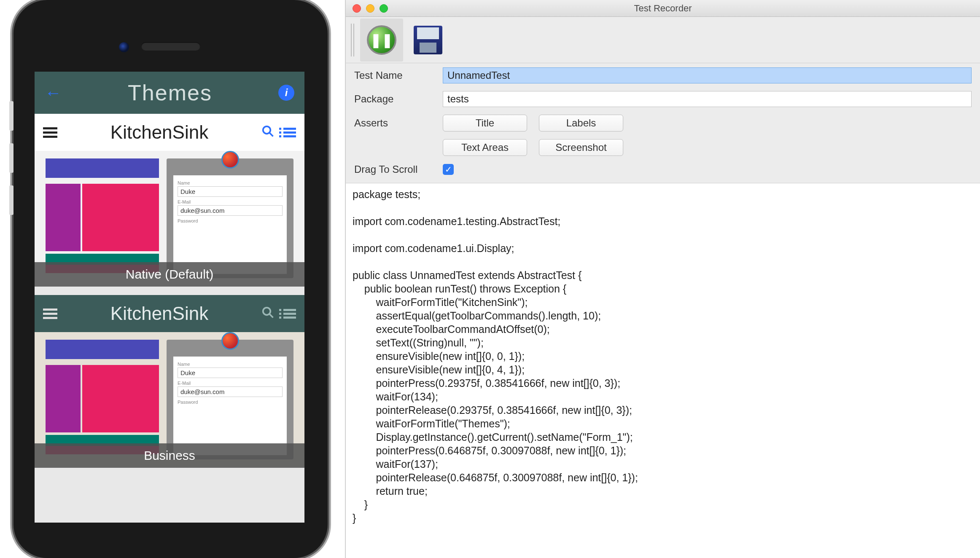 The width and height of the screenshot is (980, 558). What do you see at coordinates (382, 40) in the screenshot?
I see `record-button: ❚❚` at bounding box center [382, 40].